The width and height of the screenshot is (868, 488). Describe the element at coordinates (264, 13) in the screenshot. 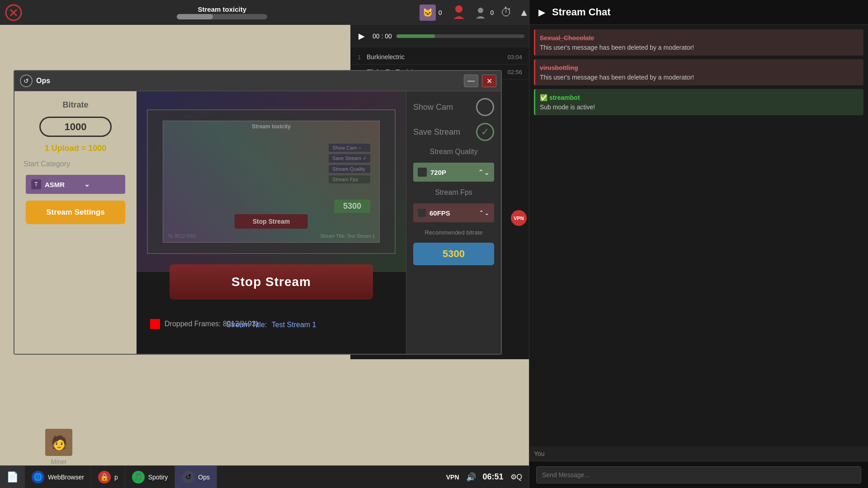

I see `top-bar: Stream toxicity 🐱 0 0 ⏱ ▲` at that location.